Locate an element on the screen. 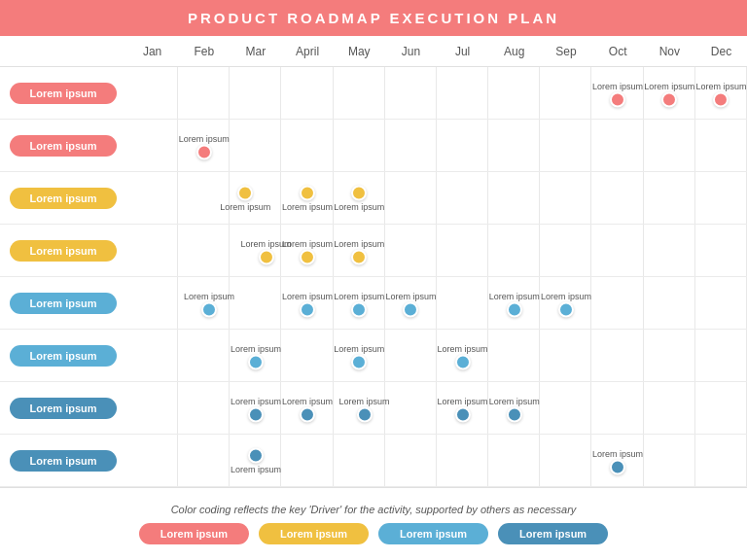 This screenshot has height=560, width=747. dot-label-above-4-0: Lorem ipsum is located at coordinates (209, 296).